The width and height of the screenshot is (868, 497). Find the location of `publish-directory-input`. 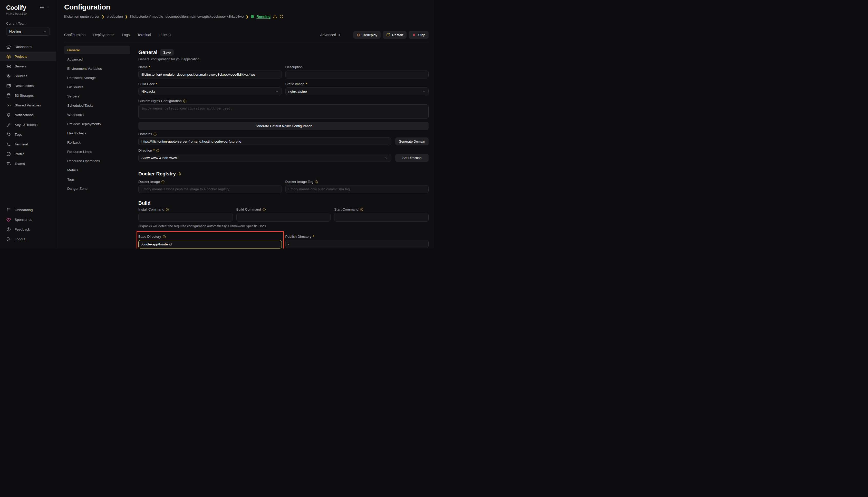

publish-directory-input is located at coordinates (357, 244).